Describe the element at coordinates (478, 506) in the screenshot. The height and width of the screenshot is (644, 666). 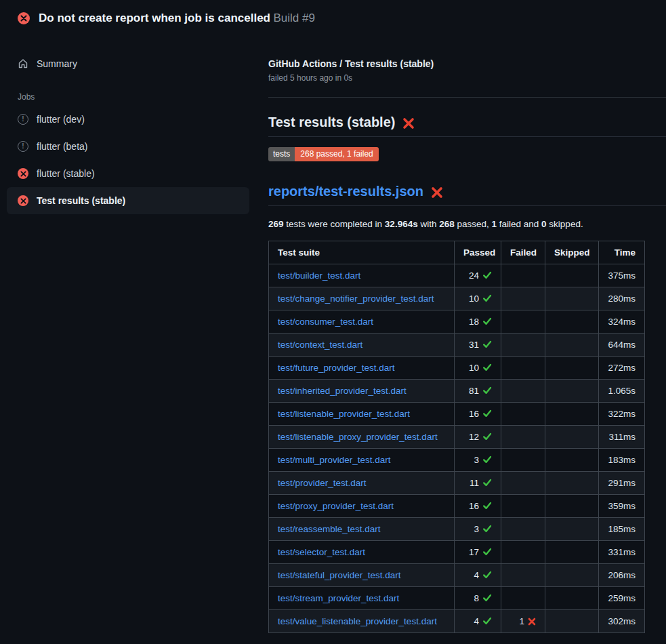
I see `passed-count-cell: 16` at that location.